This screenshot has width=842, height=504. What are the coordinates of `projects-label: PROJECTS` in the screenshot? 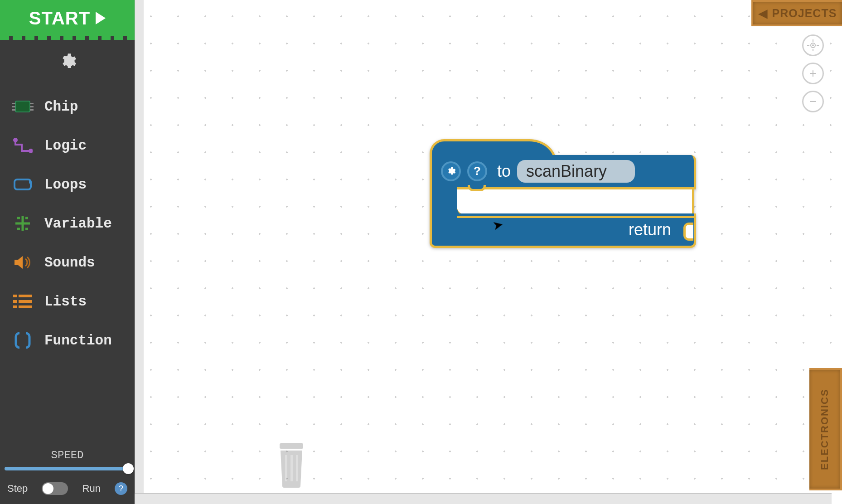 It's located at (805, 14).